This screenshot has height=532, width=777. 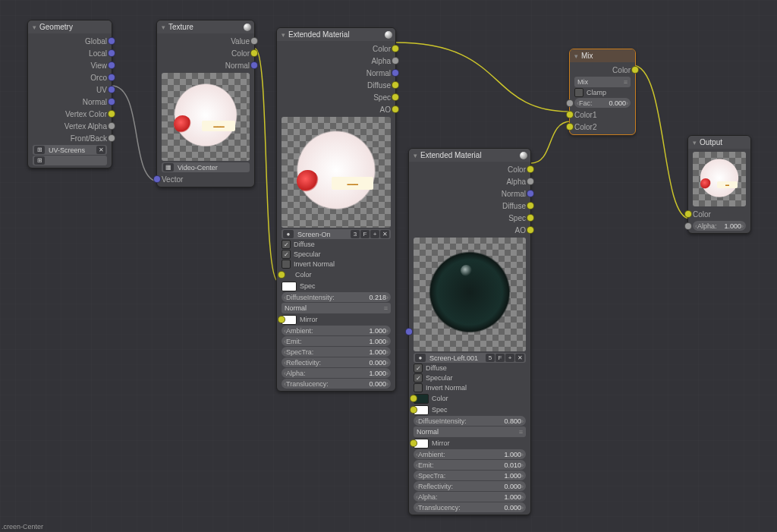 I want to click on material-name-field: ● Screen-Left.001 5 F + ✕, so click(x=470, y=358).